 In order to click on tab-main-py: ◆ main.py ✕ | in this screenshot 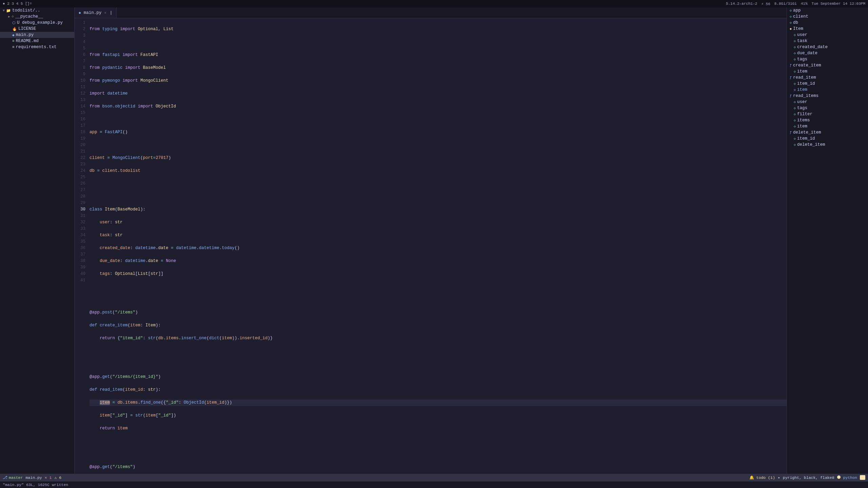, I will do `click(96, 13)`.